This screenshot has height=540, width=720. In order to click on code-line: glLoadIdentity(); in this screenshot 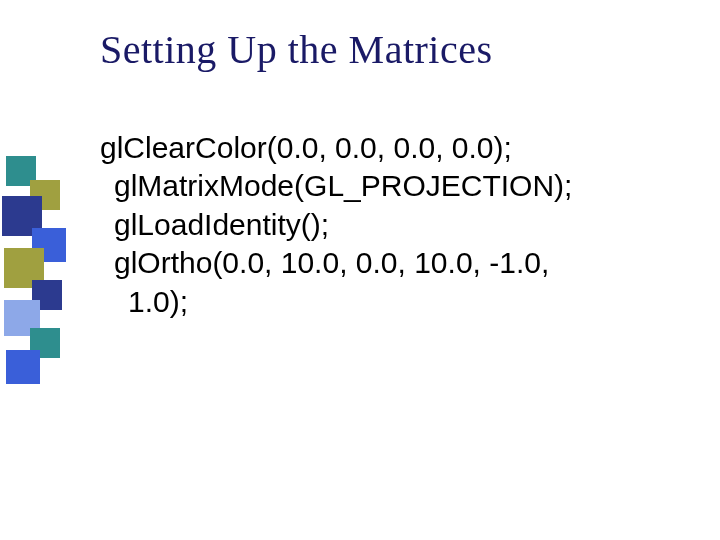, I will do `click(400, 225)`.